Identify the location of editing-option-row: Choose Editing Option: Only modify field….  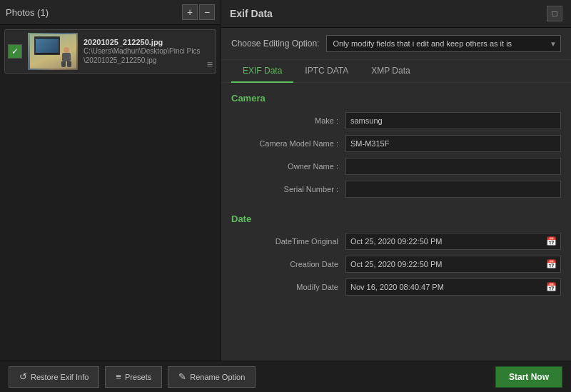
(396, 44).